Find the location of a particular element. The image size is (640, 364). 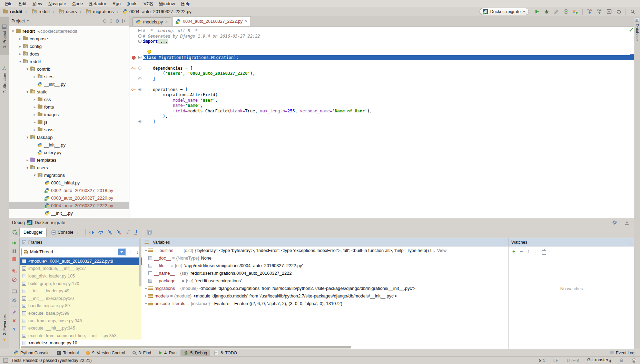

menu-view: View is located at coordinates (37, 3).